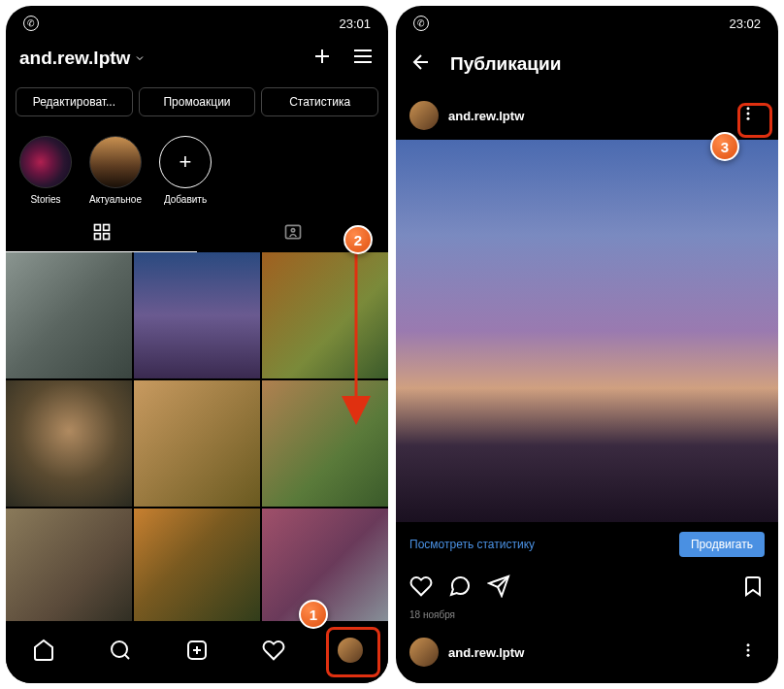 Image resolution: width=784 pixels, height=689 pixels. Describe the element at coordinates (499, 588) in the screenshot. I see `share-button` at that location.